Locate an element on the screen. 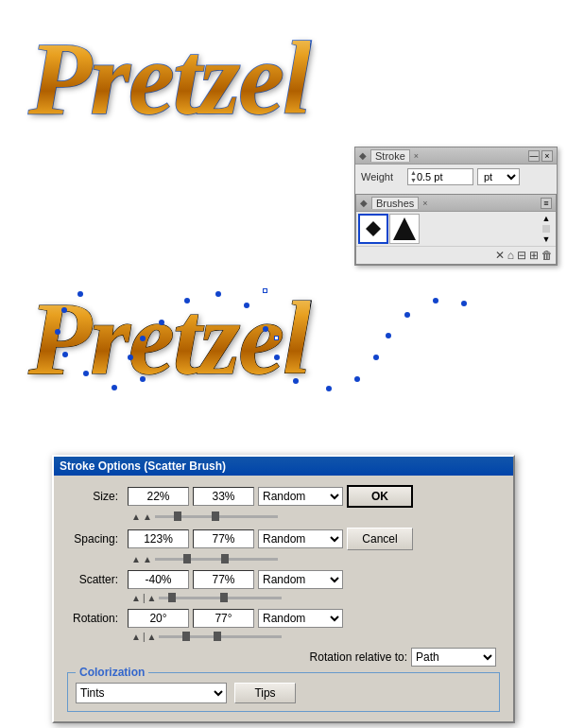 The width and height of the screenshot is (567, 728). brush-tool-5: 🗑 is located at coordinates (547, 255).